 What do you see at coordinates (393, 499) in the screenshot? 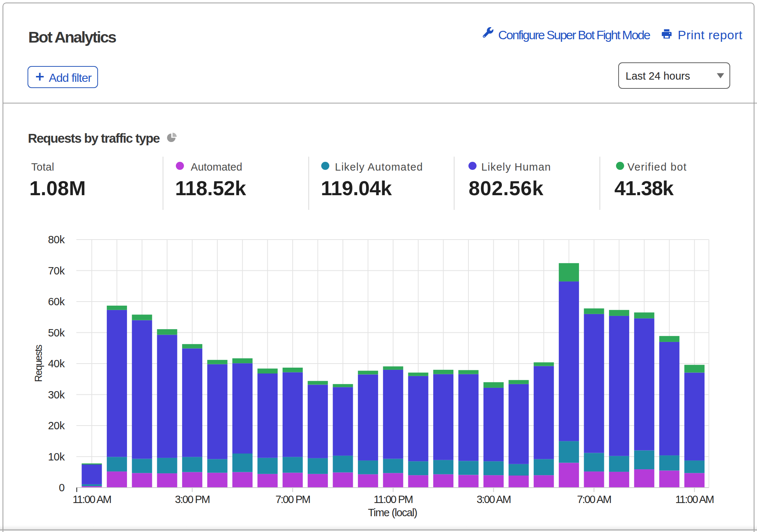
I see `svg-text: 11:00 PM` at bounding box center [393, 499].